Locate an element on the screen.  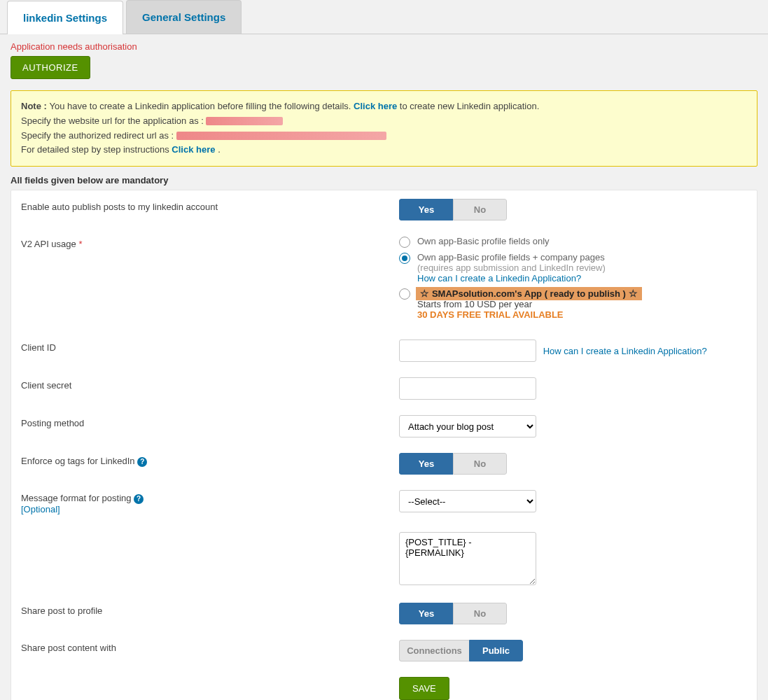
label-client-secret: Client secret is located at coordinates (210, 384).